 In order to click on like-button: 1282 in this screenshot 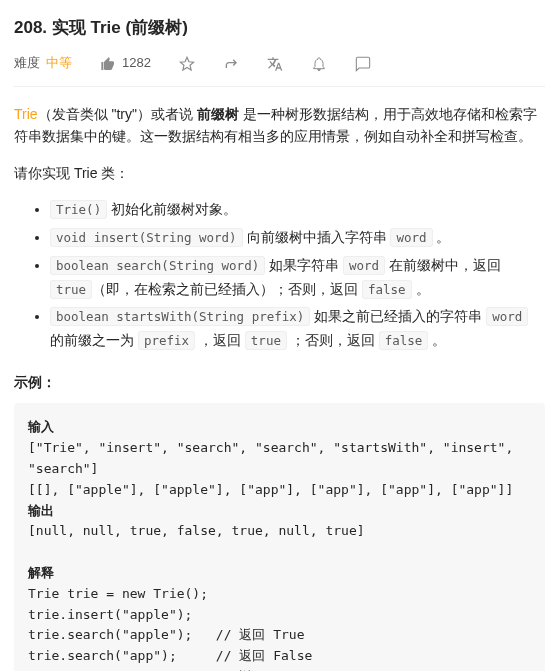, I will do `click(126, 64)`.